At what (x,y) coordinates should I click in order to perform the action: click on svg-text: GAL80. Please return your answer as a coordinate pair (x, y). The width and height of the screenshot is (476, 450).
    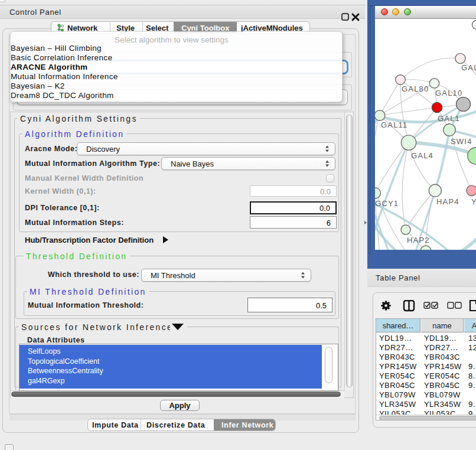
    Looking at the image, I should click on (415, 89).